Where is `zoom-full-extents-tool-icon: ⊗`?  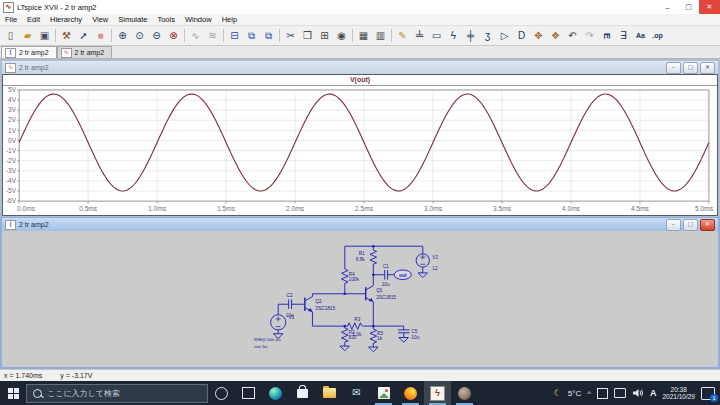 zoom-full-extents-tool-icon: ⊗ is located at coordinates (174, 36).